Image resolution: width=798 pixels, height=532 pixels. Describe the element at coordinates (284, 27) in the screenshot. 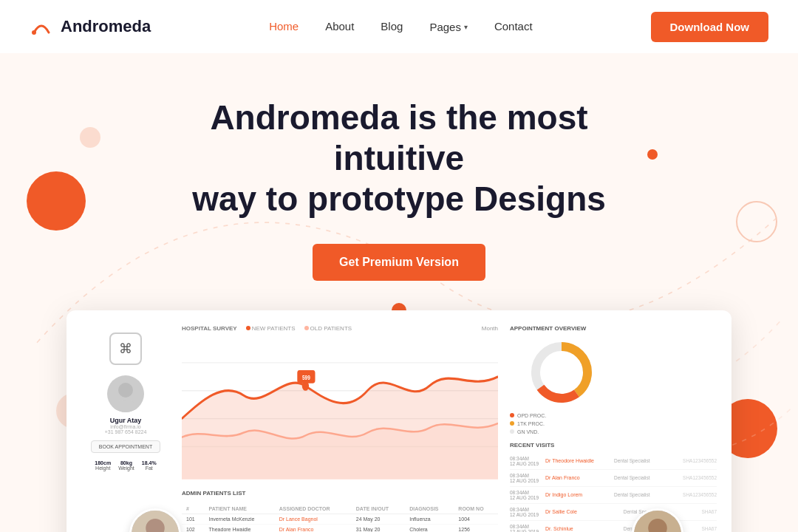

I see `nav-home: Home` at that location.